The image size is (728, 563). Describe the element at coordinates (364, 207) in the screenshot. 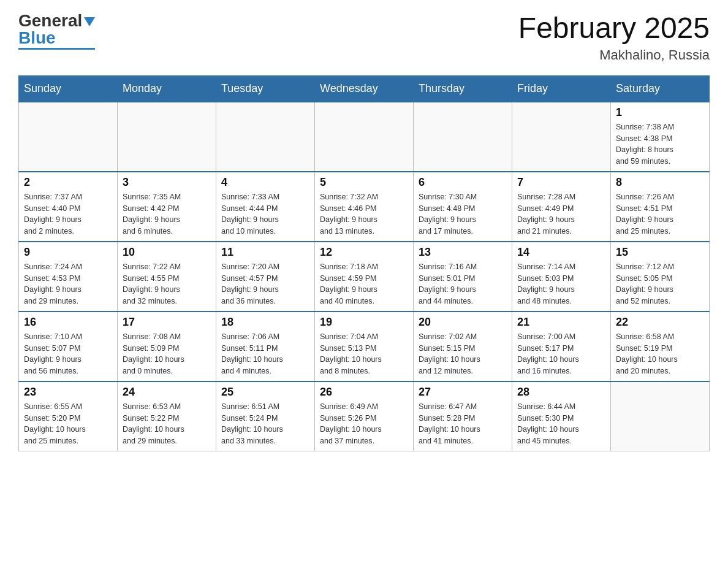

I see `calendar-week-2: 2Sunrise: 7:37 AMSunset: 4:40 PMDaylight…` at that location.